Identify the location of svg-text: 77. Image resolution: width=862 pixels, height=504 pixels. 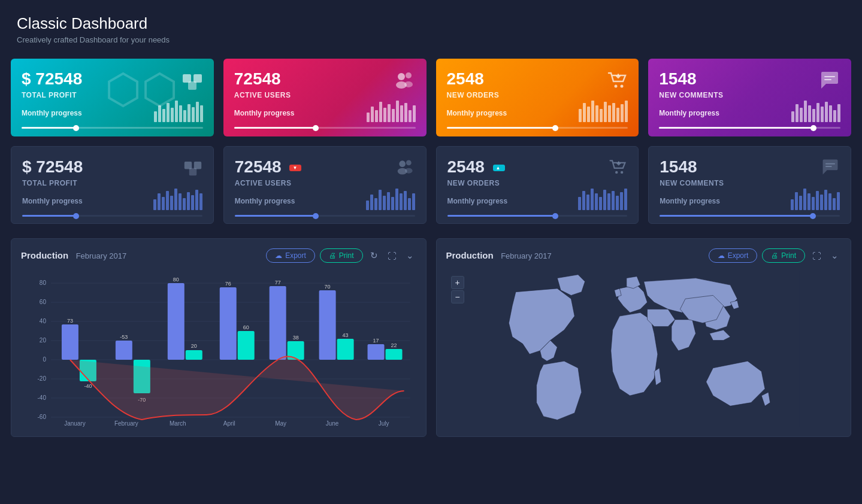
(278, 283).